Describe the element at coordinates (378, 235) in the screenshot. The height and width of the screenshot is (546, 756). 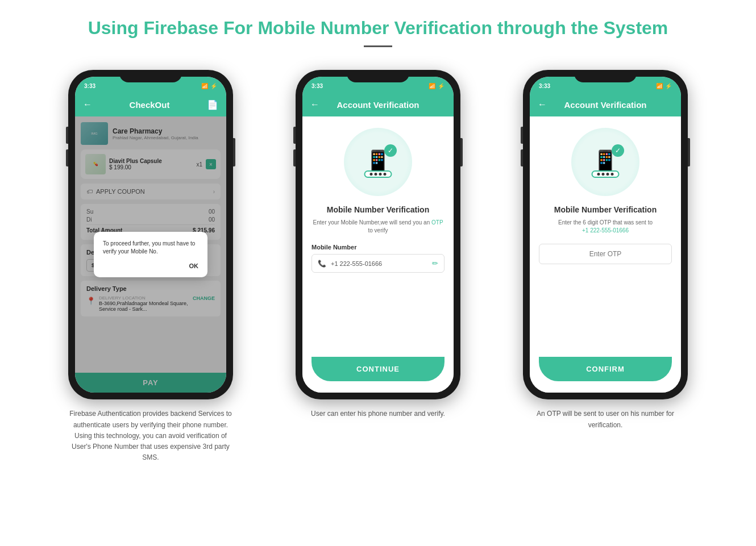
I see `phone2-screen: 3:33 📶 ⚡ ← Account Verification` at that location.